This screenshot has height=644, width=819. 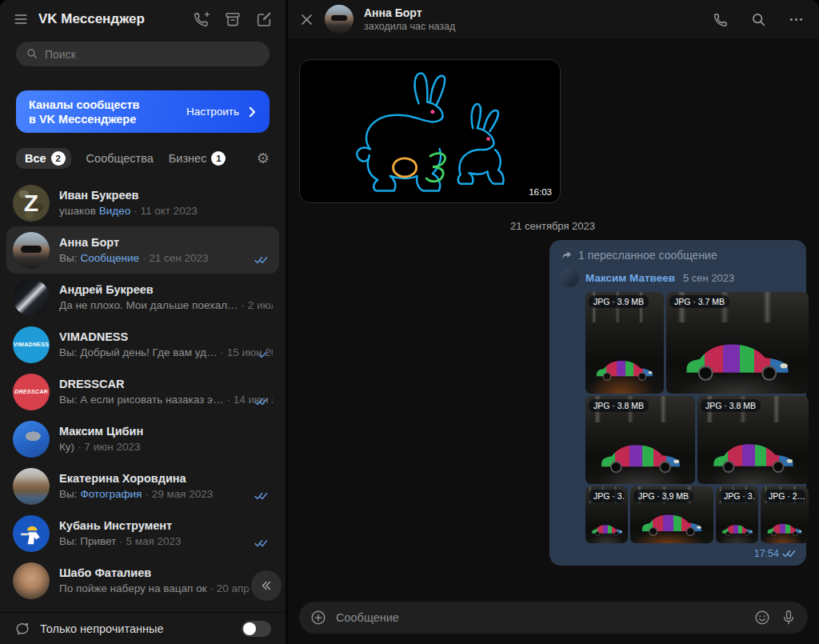 What do you see at coordinates (758, 19) in the screenshot?
I see `chat-header-icons` at bounding box center [758, 19].